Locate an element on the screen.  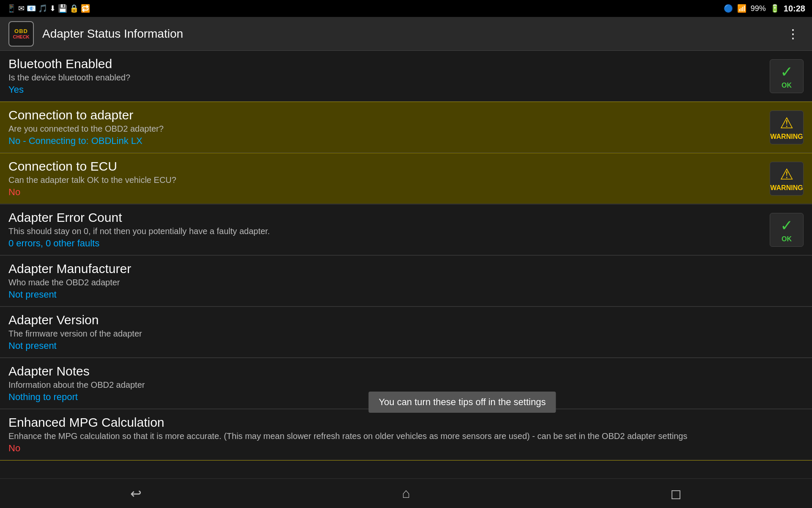
section-ecu-title: Connection to ECU is located at coordinates (385, 166).